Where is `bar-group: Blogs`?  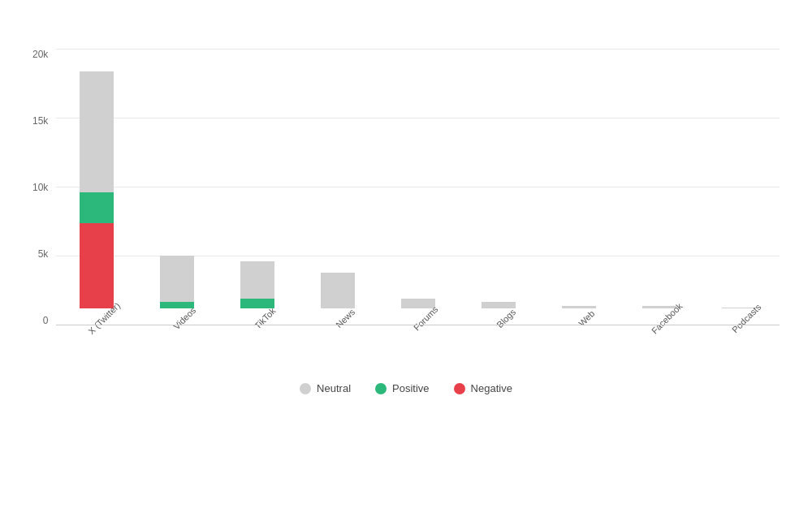
bar-group: Blogs is located at coordinates (499, 313).